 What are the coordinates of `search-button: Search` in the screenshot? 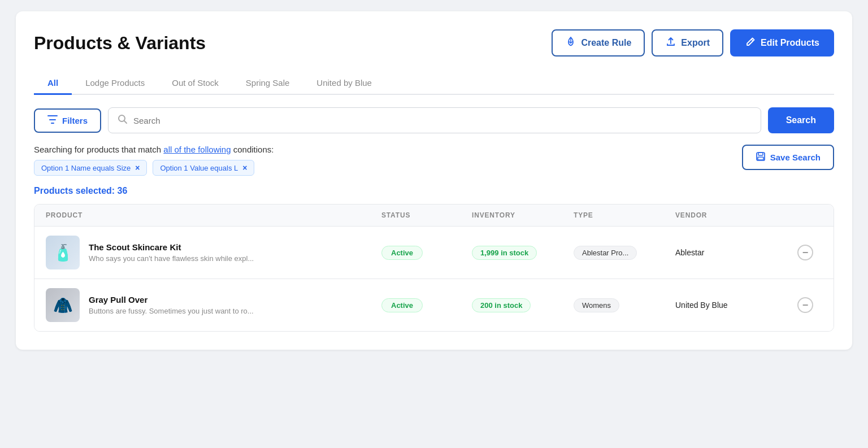 It's located at (801, 120).